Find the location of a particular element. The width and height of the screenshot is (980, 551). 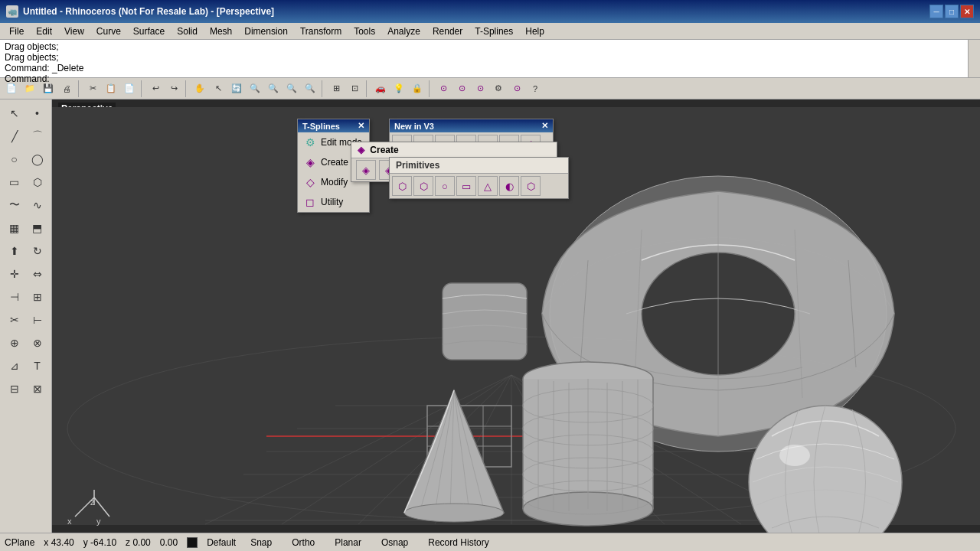

lt-rect: ▭ is located at coordinates (15, 182).